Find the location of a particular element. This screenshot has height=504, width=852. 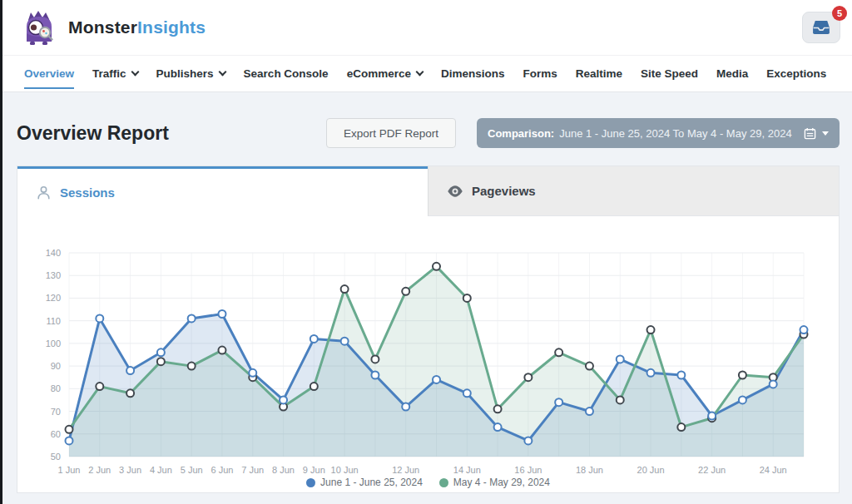

metric-tabs: Sessions Pageviews is located at coordinates (428, 191).